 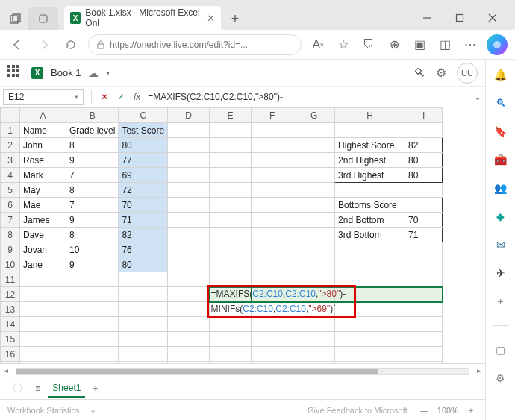 What do you see at coordinates (10, 310) in the screenshot?
I see `row-header: 13` at bounding box center [10, 310].